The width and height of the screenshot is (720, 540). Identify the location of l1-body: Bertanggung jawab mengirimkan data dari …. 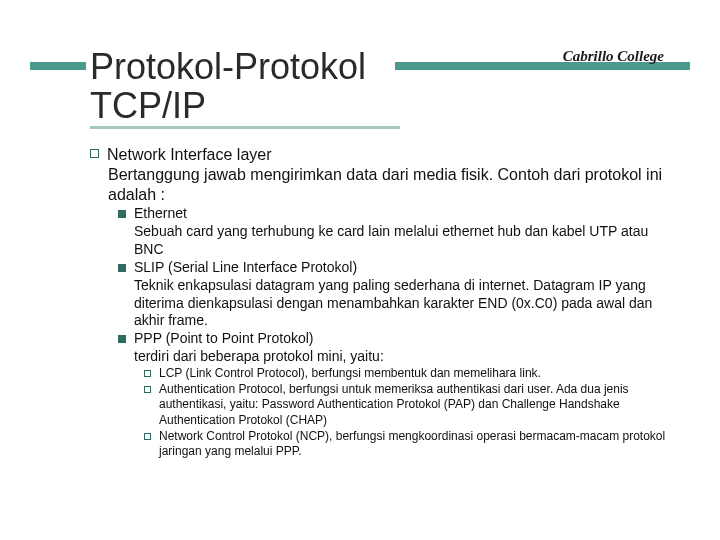
(394, 185).